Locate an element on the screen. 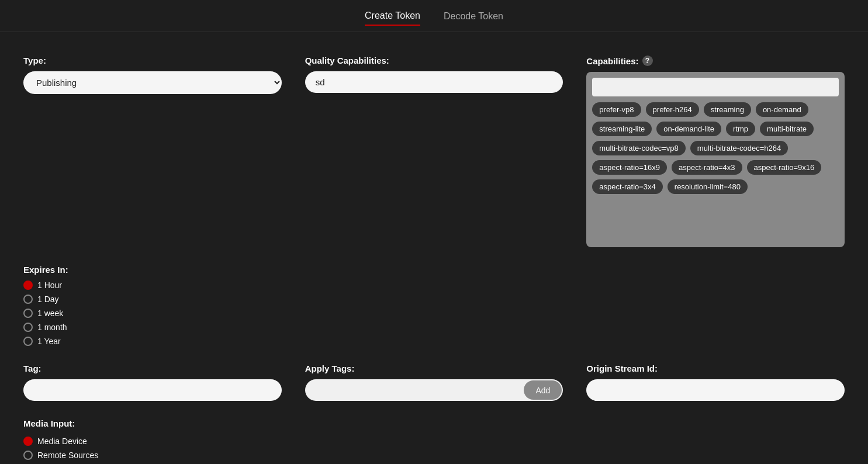  expires-option-1day: 1 Day is located at coordinates (153, 299).